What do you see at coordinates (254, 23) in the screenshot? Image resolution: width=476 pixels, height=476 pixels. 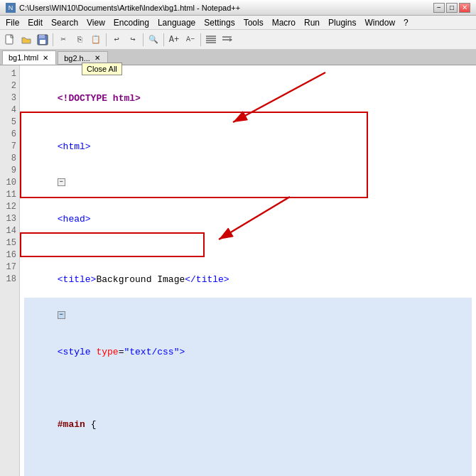 I see `menu-tools: Tools` at bounding box center [254, 23].